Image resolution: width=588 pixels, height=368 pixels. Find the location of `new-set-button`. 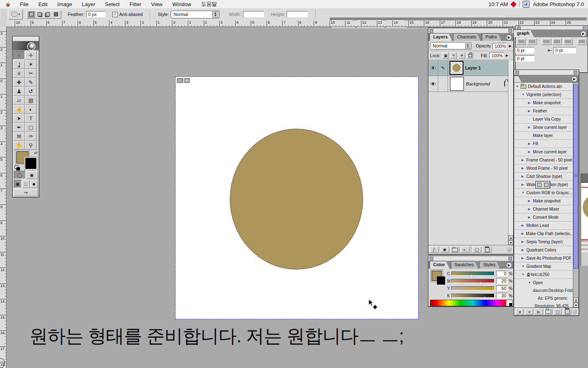

new-set-button is located at coordinates (548, 312).